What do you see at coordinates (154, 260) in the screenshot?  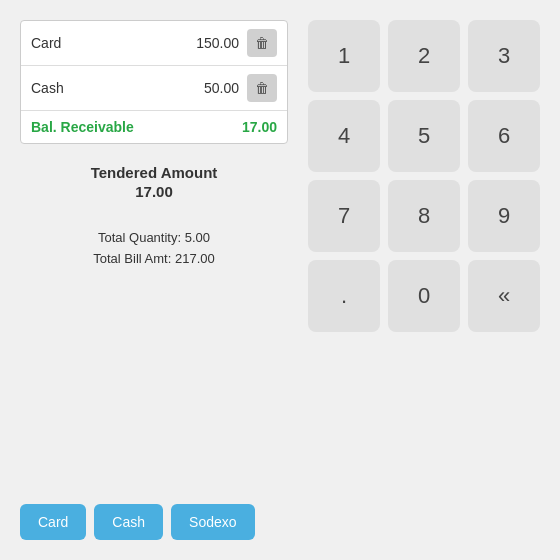 I see `total-bill-line: Total Bill Amt: 217.00` at bounding box center [154, 260].